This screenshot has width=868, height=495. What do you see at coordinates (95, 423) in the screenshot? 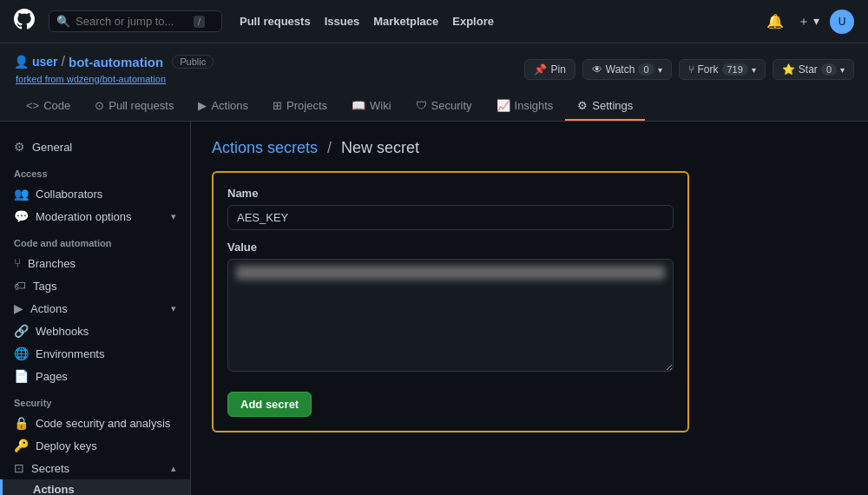
I see `sidebar-item-code-security: 🔒 Code security and analysis` at bounding box center [95, 423].